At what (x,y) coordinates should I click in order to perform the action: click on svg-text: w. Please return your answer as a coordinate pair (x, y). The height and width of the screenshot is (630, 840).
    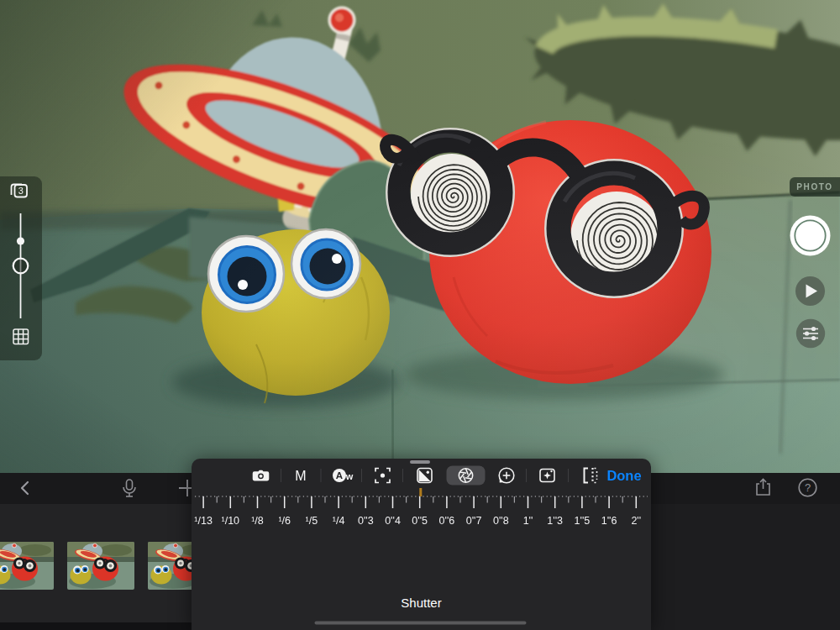
    Looking at the image, I should click on (349, 475).